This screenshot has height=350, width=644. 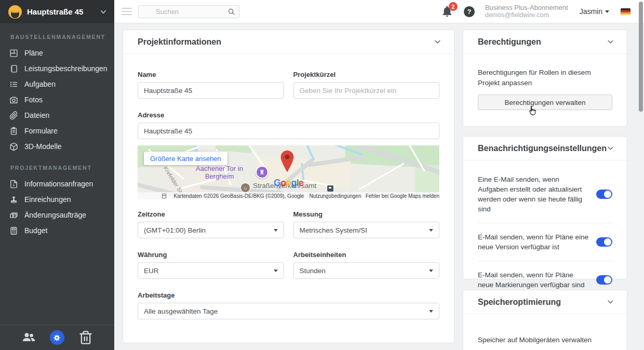 What do you see at coordinates (57, 37) in the screenshot?
I see `sidebar-section-baustellenmanagement: BAUSTELLENMANAGEMENT` at bounding box center [57, 37].